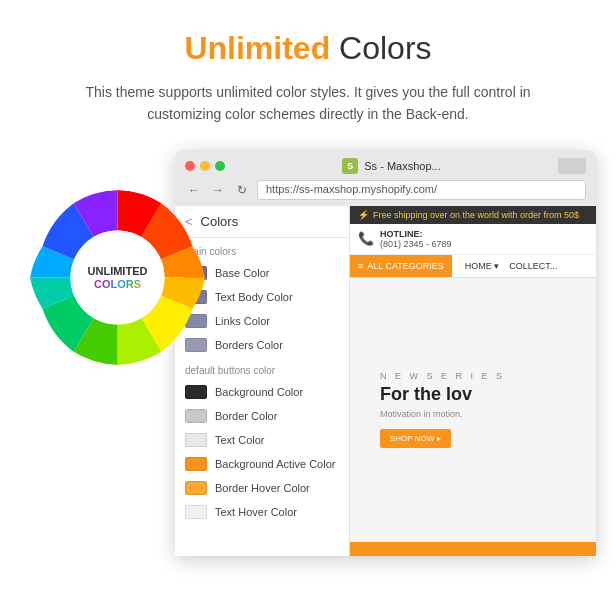 The image size is (616, 589). Describe the element at coordinates (262, 464) in the screenshot. I see `color-item-bgactive2: Background Active Color` at that location.